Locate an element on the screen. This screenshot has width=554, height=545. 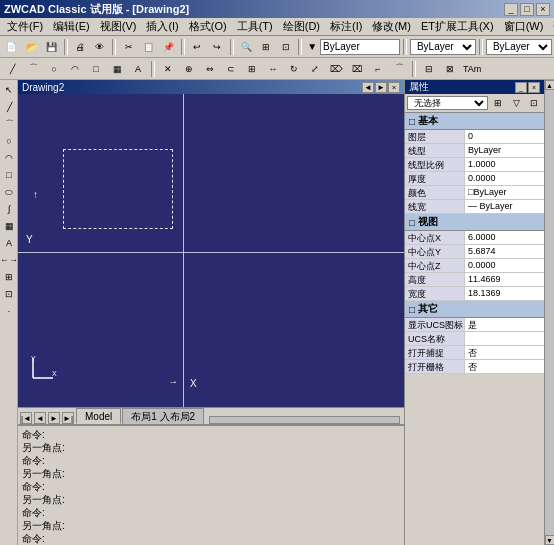
left-tool-palette: ↖ ╱ ⌒ ○ ◠ □ ⬭ ∫ ▦ A ←→ ⊞ ⊡ · is located at coordinates (9, 312).